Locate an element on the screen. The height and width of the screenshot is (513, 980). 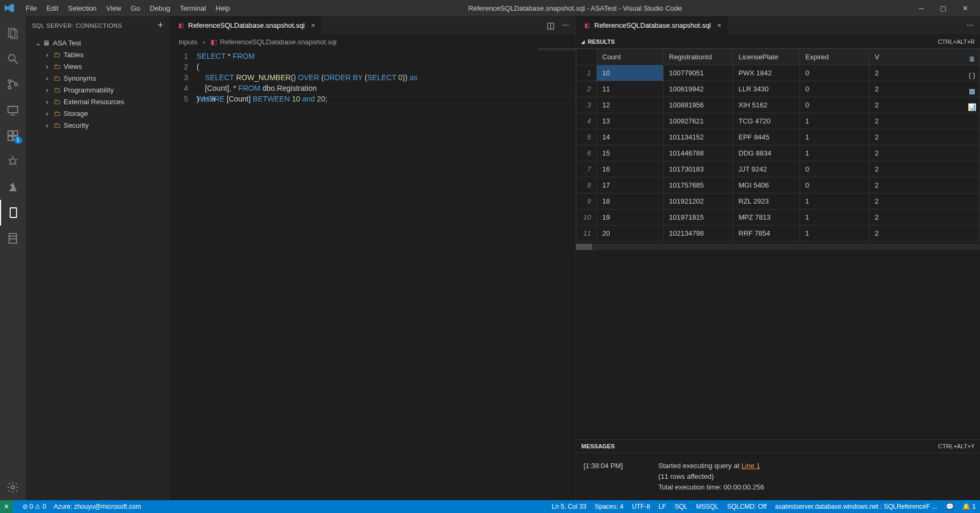
table-row: 1120102134798RRF 785412 is located at coordinates (778, 234).